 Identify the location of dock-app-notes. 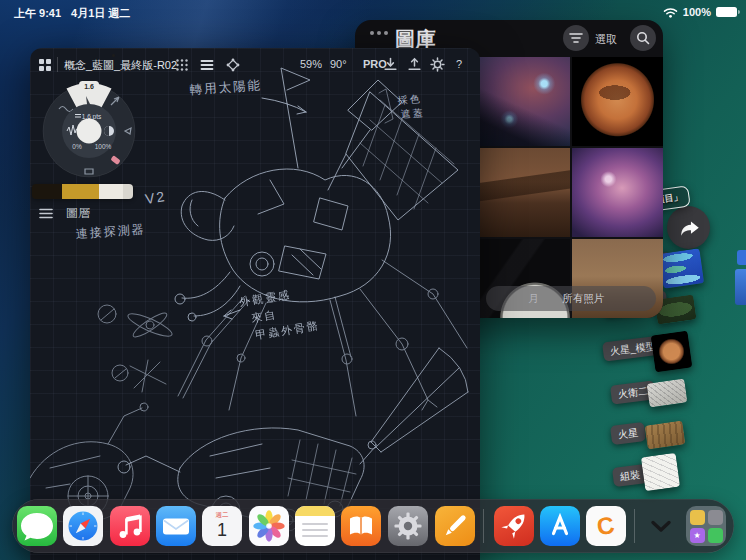
(315, 526).